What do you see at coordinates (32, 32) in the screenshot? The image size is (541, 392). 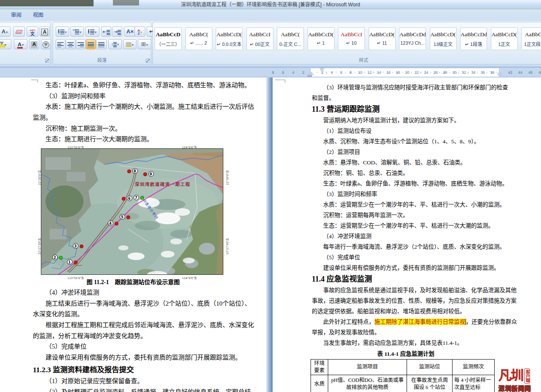 I see `phonetic-guide-button: wén文` at bounding box center [32, 32].